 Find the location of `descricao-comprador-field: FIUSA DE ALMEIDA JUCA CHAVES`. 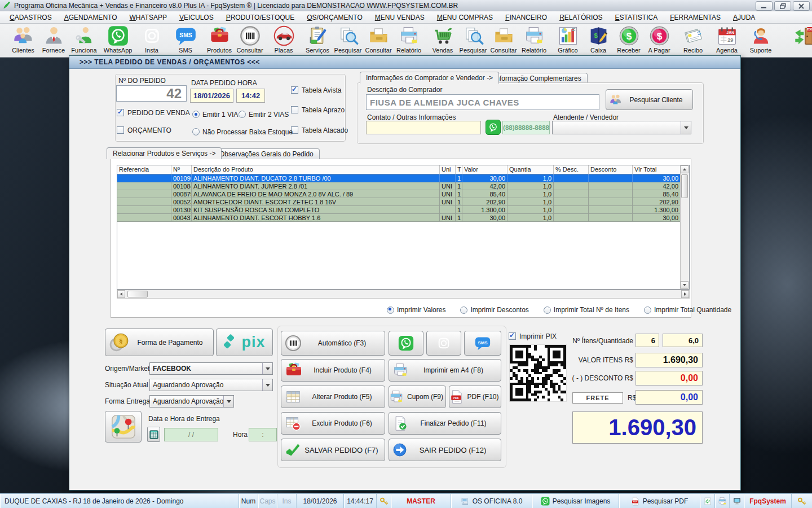

descricao-comprador-field: FIUSA DE ALMEIDA JUCA CHAVES is located at coordinates (483, 102).